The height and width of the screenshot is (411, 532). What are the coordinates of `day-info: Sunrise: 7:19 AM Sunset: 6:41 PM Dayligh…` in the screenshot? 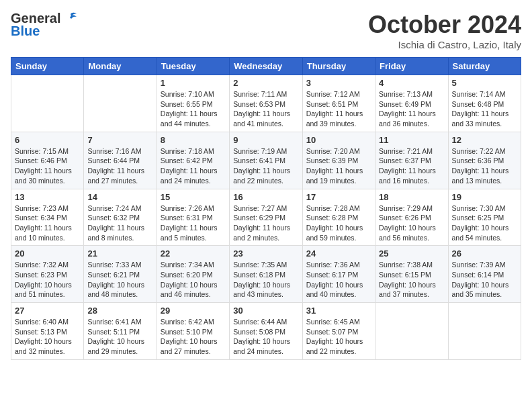 It's located at (266, 167).